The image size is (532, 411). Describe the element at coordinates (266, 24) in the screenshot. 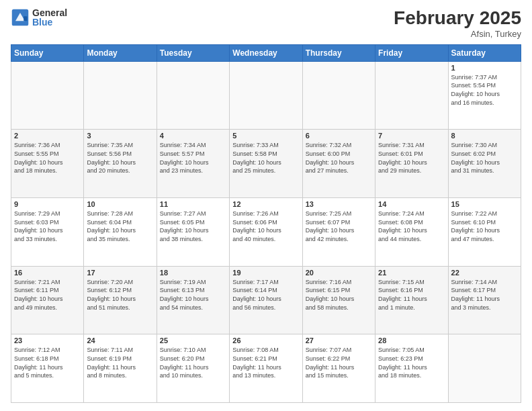

I see `header: General Blue February 2025 Afsin, Turkey` at that location.